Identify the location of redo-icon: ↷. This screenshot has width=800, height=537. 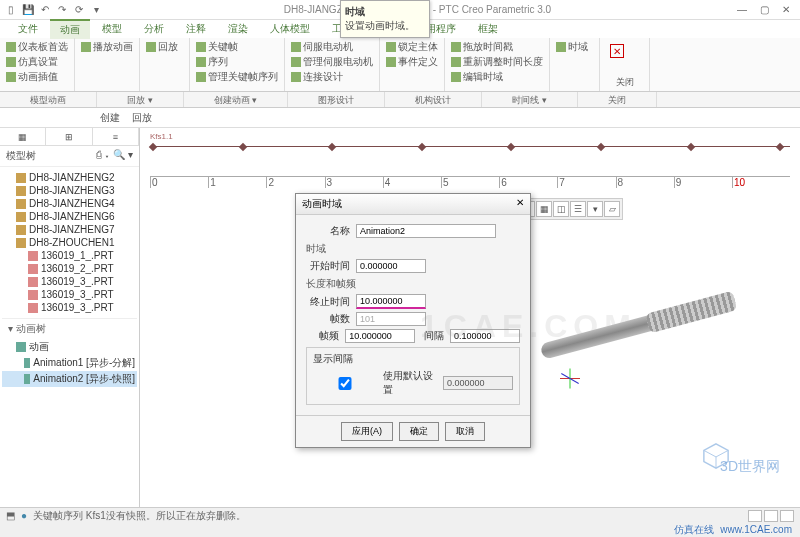
(62, 10).